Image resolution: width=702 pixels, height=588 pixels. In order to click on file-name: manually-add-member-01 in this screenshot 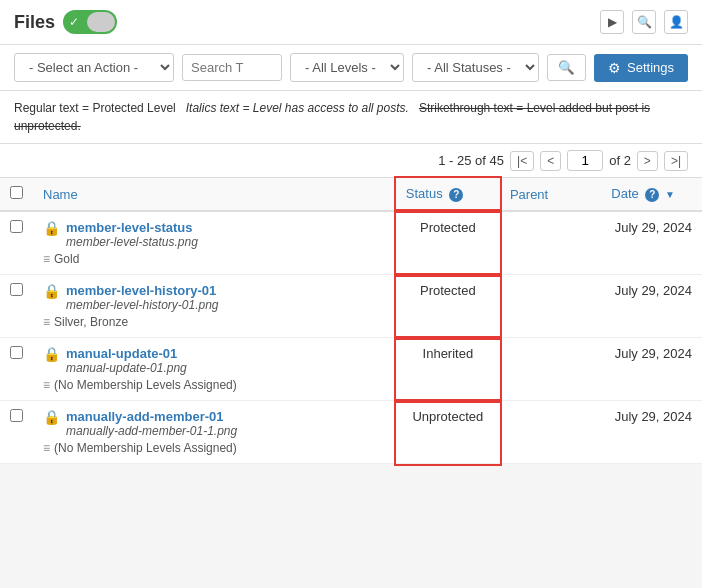, I will do `click(152, 416)`.